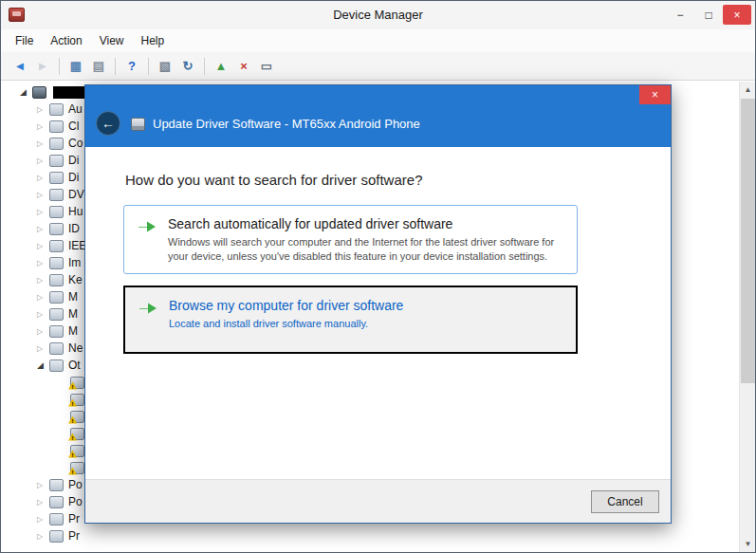 The width and height of the screenshot is (756, 553). What do you see at coordinates (147, 227) in the screenshot?
I see `green-arrow-icon` at bounding box center [147, 227].